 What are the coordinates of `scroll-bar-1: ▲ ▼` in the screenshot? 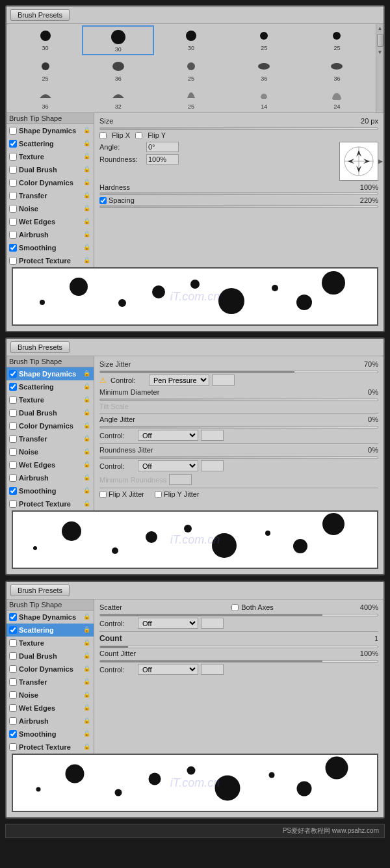 It's located at (380, 68).